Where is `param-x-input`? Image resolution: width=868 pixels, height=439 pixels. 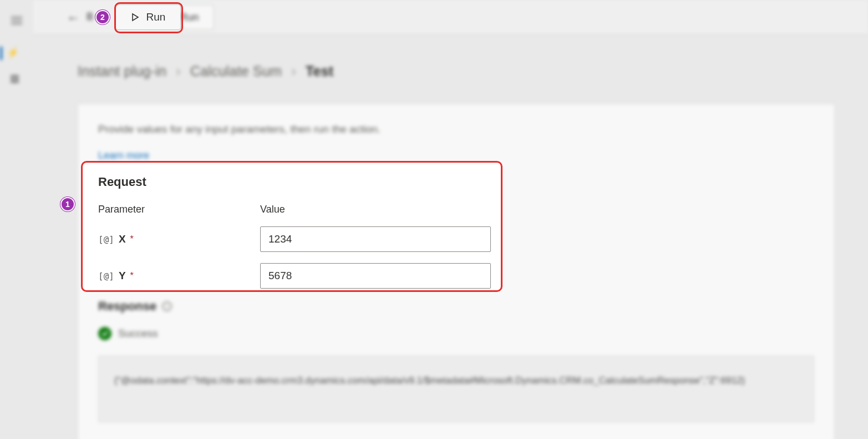 param-x-input is located at coordinates (375, 239).